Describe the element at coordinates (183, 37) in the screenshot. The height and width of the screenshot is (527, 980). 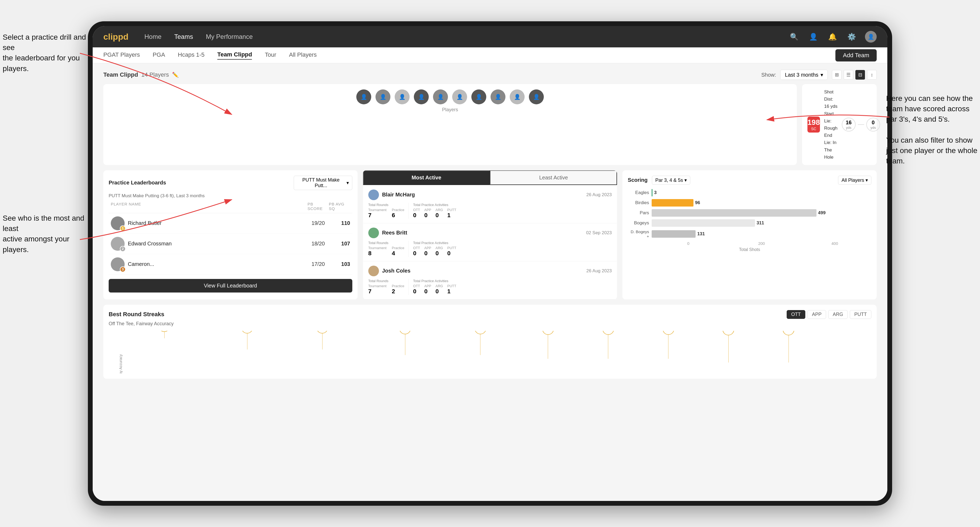
I see `nav-teams: Teams` at that location.